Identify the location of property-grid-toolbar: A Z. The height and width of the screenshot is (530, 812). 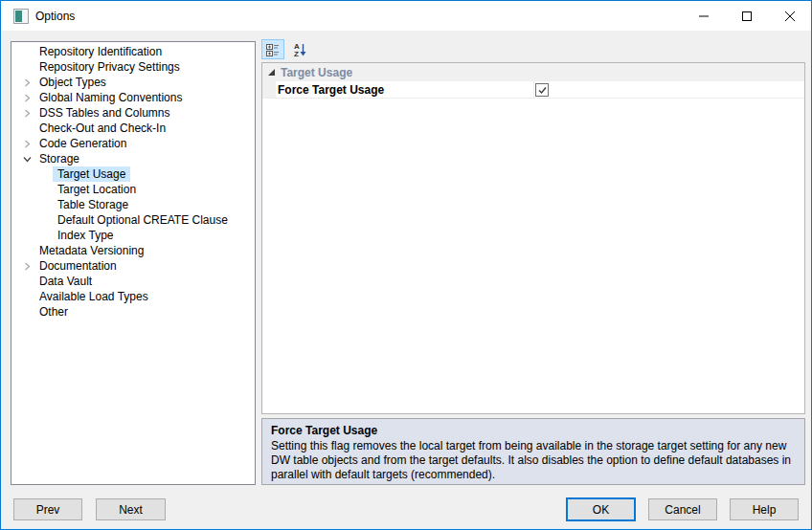
(286, 50).